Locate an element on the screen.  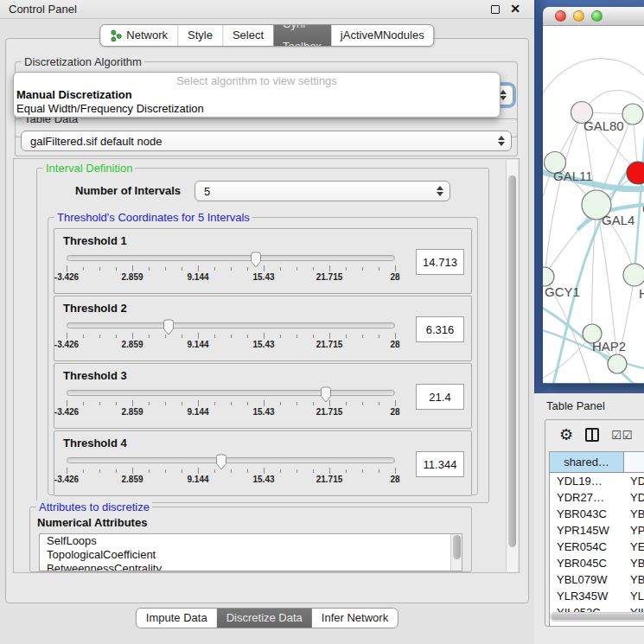
cell-shared-name: YDR27… is located at coordinates (587, 498).